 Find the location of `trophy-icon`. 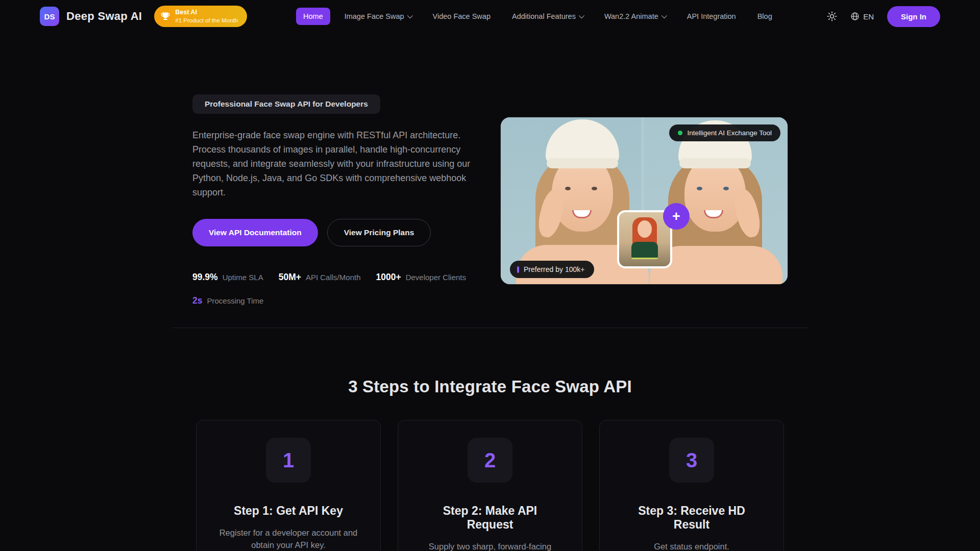

trophy-icon is located at coordinates (165, 16).